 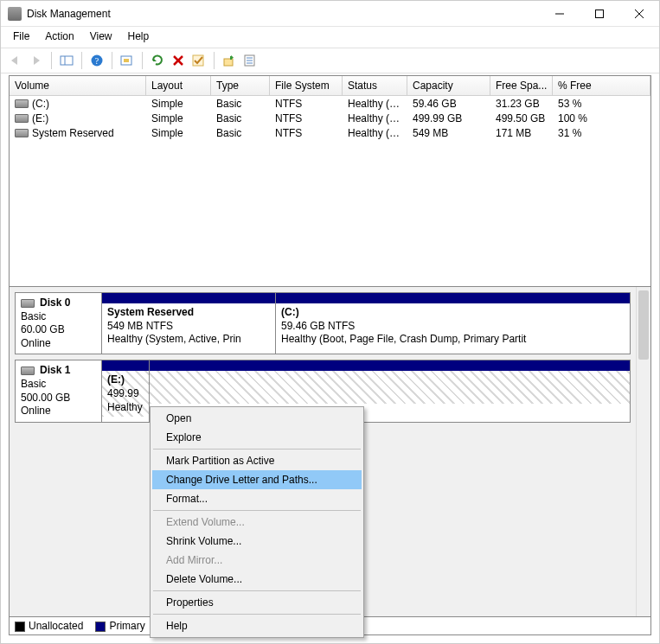 I want to click on legend-primary: Primary, so click(x=119, y=626).